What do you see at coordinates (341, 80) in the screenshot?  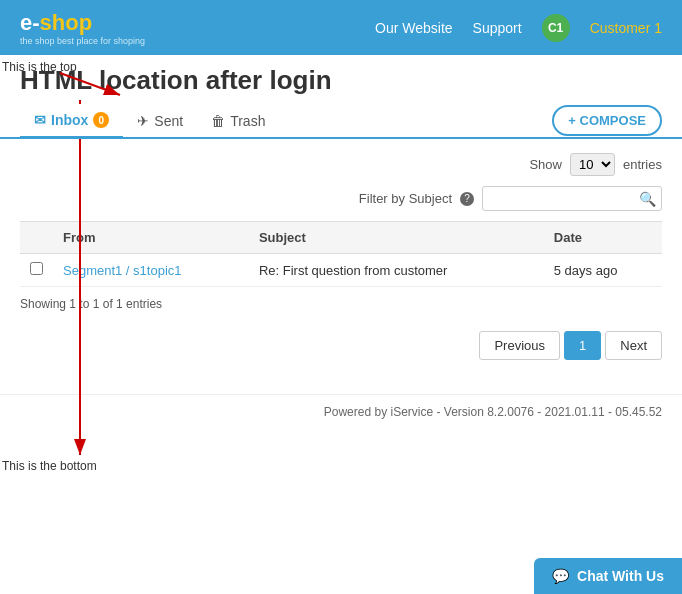 I see `page-title-area: HTML location after login` at bounding box center [341, 80].